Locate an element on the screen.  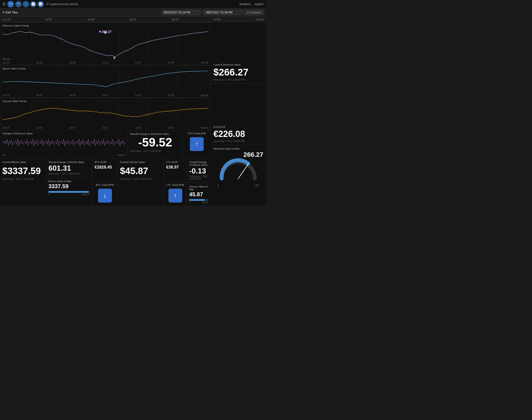
overall-ltc-change-title: Overall Change in Litecoin Value is located at coordinates (199, 164).